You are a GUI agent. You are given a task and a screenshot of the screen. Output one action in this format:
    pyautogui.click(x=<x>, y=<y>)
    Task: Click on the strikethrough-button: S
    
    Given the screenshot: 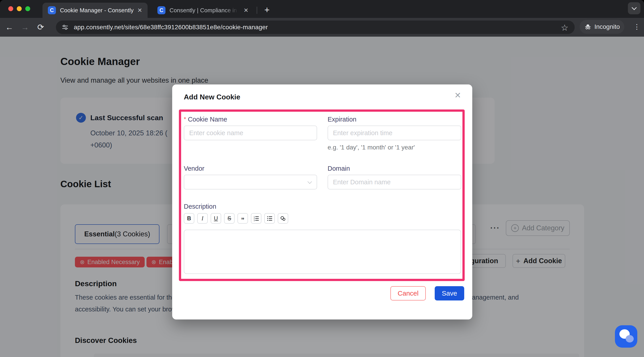 What is the action you would take?
    pyautogui.click(x=229, y=218)
    